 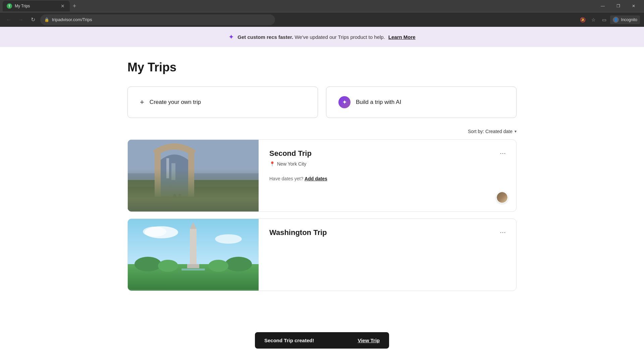 I want to click on banner-bold-text: Get custom recs faster., so click(x=265, y=37).